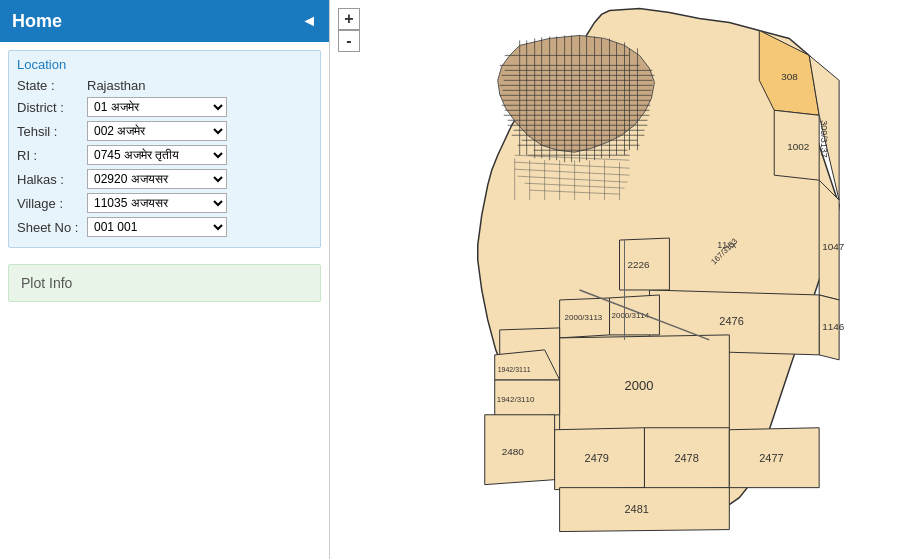 Image resolution: width=919 pixels, height=559 pixels. Describe the element at coordinates (157, 203) in the screenshot. I see `village-select: 11035 अजयसर` at that location.